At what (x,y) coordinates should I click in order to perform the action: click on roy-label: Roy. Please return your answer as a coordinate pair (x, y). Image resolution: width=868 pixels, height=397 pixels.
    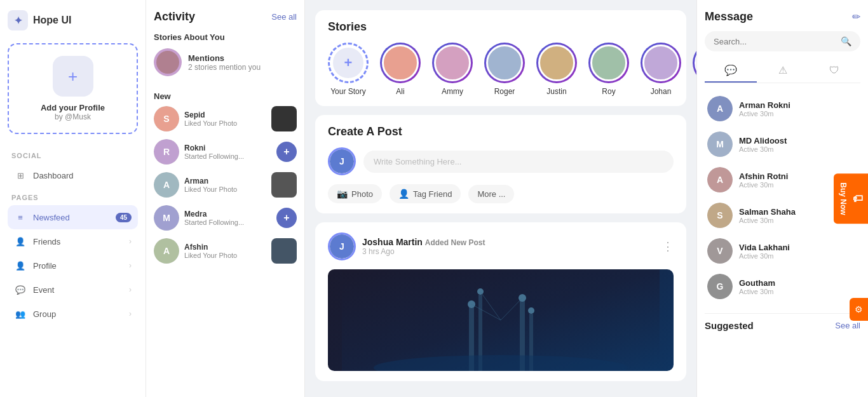
    Looking at the image, I should click on (609, 91).